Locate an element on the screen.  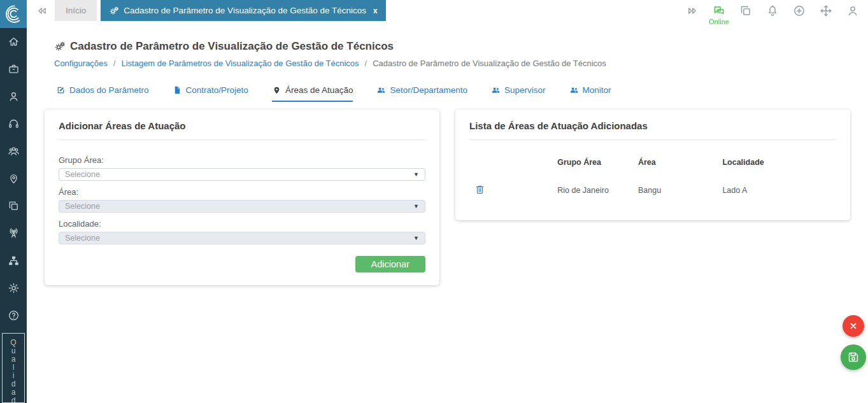
window-tab-inicio: Início is located at coordinates (76, 10).